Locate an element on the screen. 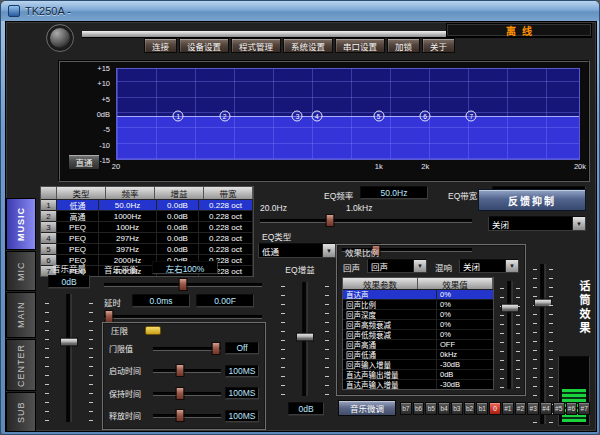 This screenshot has height=435, width=600. effect-row: 直达声0% is located at coordinates (418, 294).